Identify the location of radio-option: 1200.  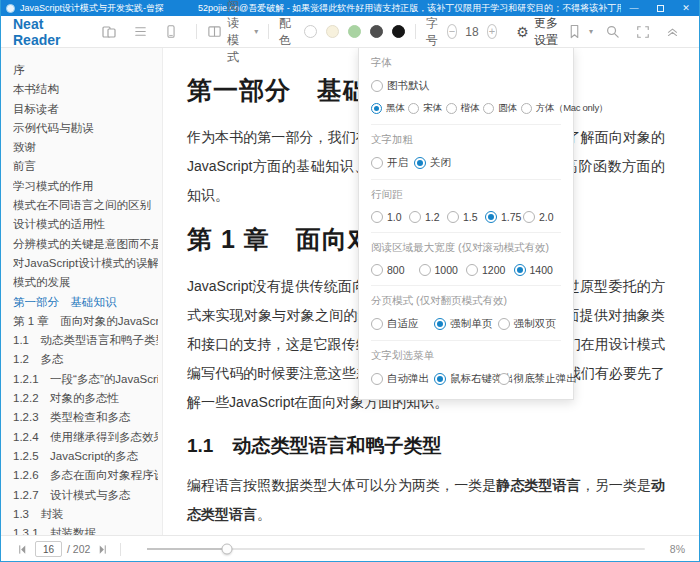
(490, 270).